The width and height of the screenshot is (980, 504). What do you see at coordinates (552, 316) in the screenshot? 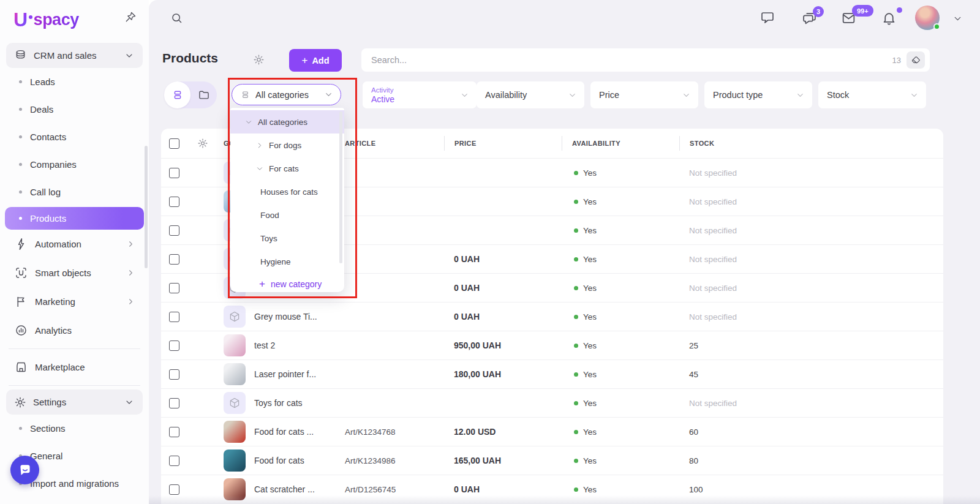
I see `table-row: Grey mouse Ti...0 UAHYesNot specified` at bounding box center [552, 316].